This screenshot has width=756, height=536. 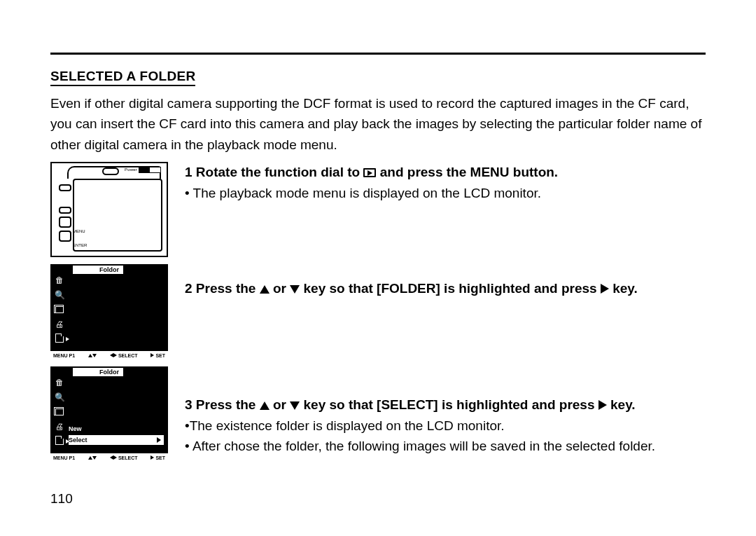 I want to click on lcd2-row-new: New, so click(x=116, y=429).